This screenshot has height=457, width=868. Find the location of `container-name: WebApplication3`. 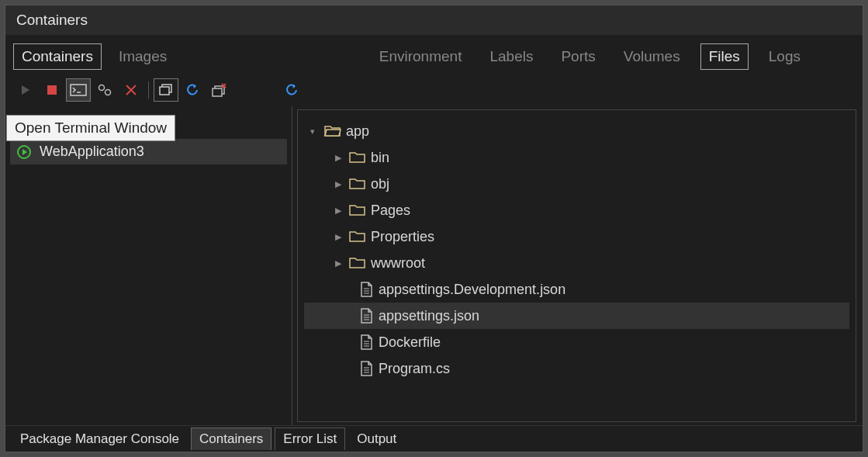

container-name: WebApplication3 is located at coordinates (92, 152).